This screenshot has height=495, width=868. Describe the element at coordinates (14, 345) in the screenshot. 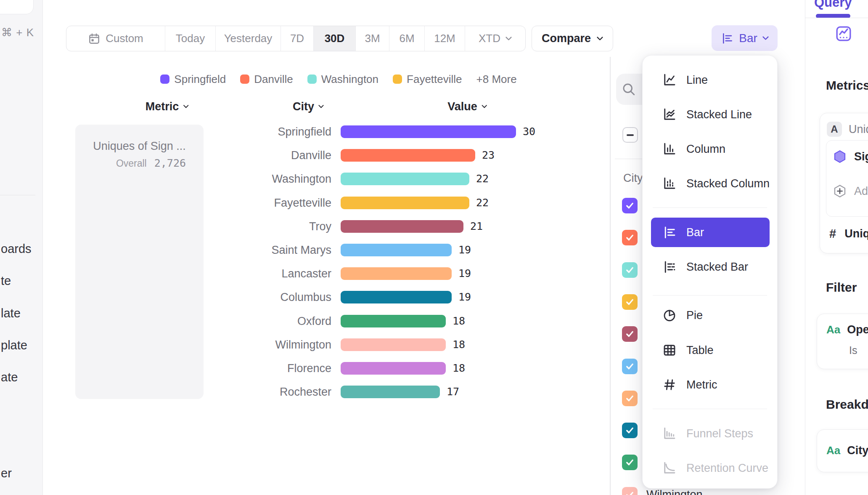

I see `sidebar-item: plate` at that location.